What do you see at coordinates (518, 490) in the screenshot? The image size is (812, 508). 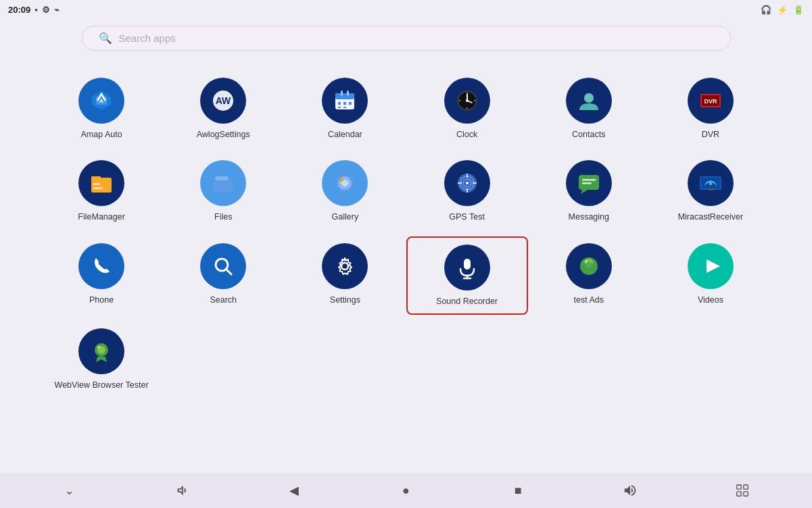 I see `nav-stop: ■` at bounding box center [518, 490].